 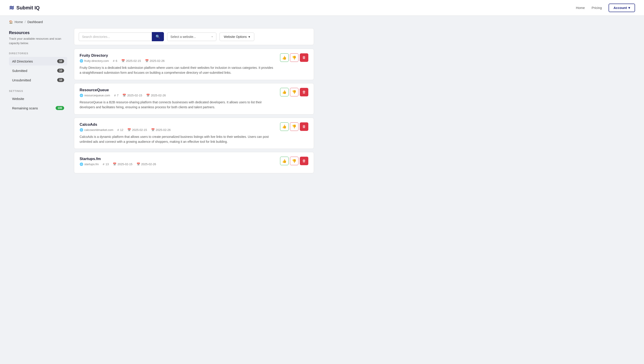 I want to click on card-meta-2: 🌐 calcoworldmarket.com # 12 📅 2025-02-15…, so click(x=178, y=130).